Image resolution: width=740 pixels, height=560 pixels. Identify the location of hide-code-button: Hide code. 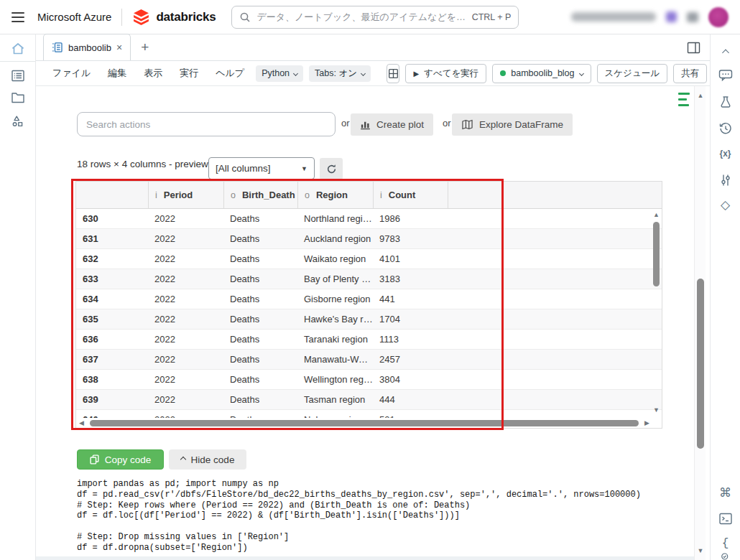
(208, 459).